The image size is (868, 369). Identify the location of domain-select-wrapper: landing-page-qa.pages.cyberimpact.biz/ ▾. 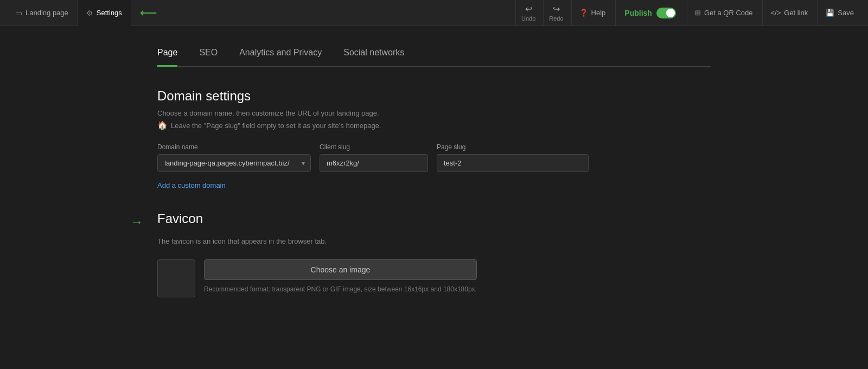
(234, 163).